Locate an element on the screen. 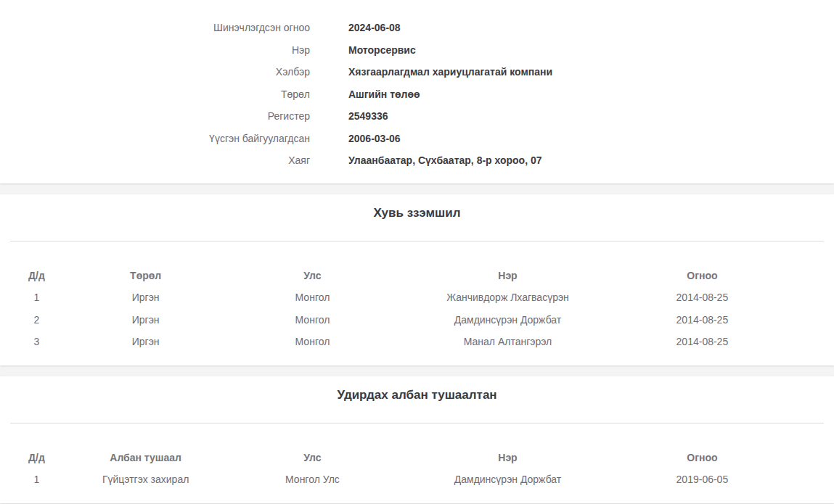  info-value: Хязгаарлагдмал хариуцлагатай компани is located at coordinates (450, 72).